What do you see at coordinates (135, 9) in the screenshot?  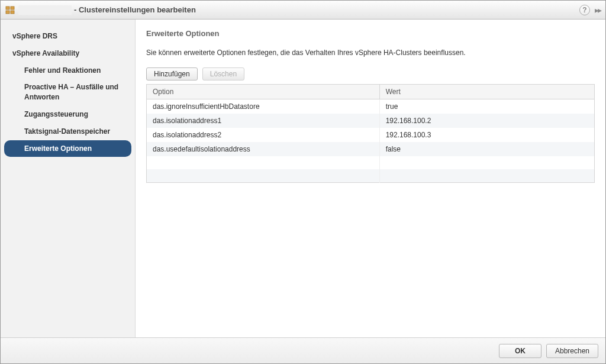 I see `dialog-title: - Clustereinstellungen bearbeiten` at bounding box center [135, 9].